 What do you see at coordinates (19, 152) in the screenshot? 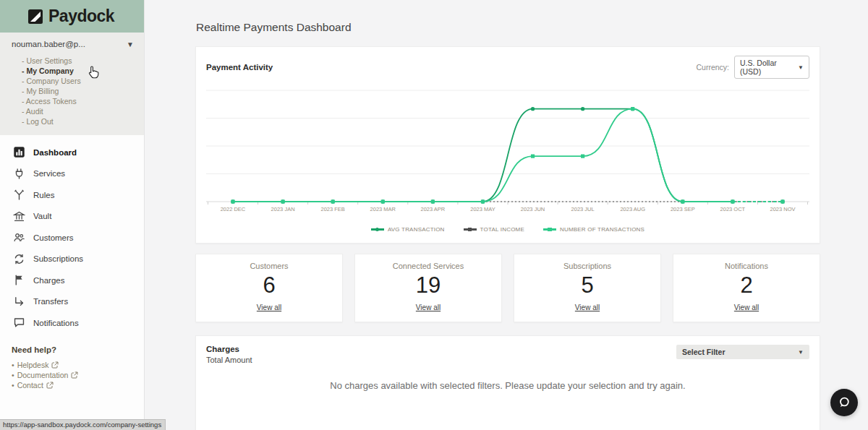
I see `dashboard-icon` at bounding box center [19, 152].